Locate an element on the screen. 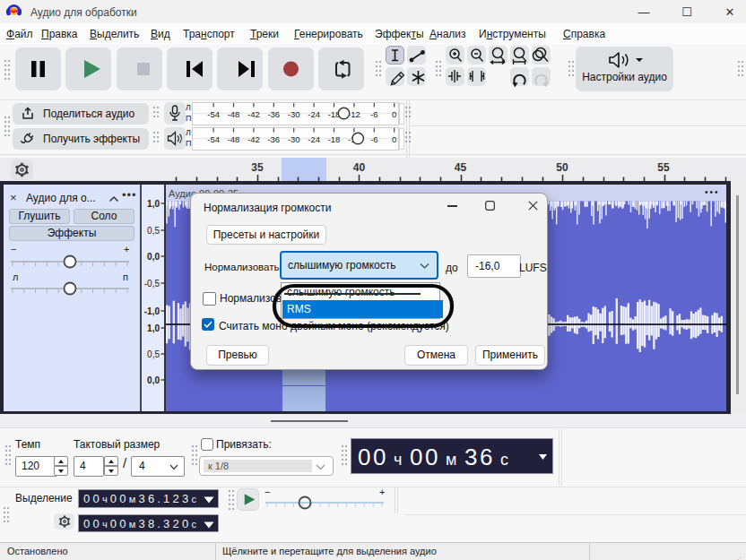  svg-text: 35 is located at coordinates (257, 168).